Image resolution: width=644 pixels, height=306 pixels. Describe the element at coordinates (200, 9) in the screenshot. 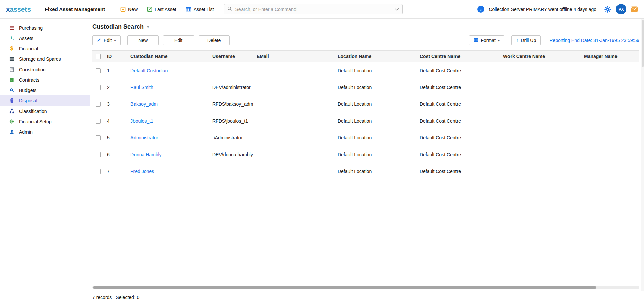

I see `asset-list-link: Asset List` at that location.